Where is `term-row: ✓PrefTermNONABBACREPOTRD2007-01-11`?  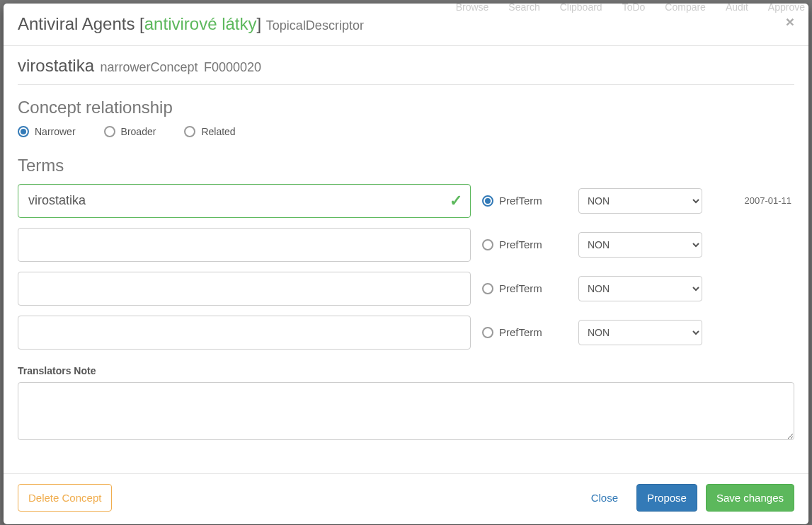 term-row: ✓PrefTermNONABBACREPOTRD2007-01-11 is located at coordinates (406, 201).